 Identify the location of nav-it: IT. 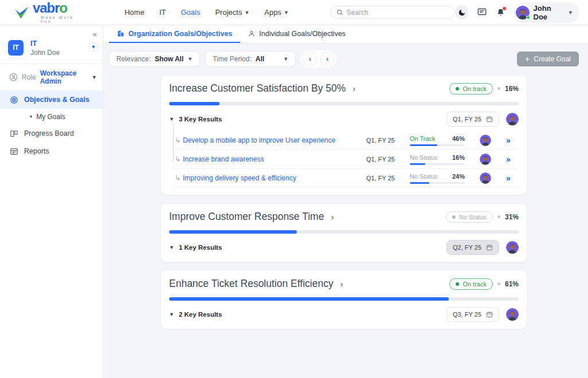
(163, 13).